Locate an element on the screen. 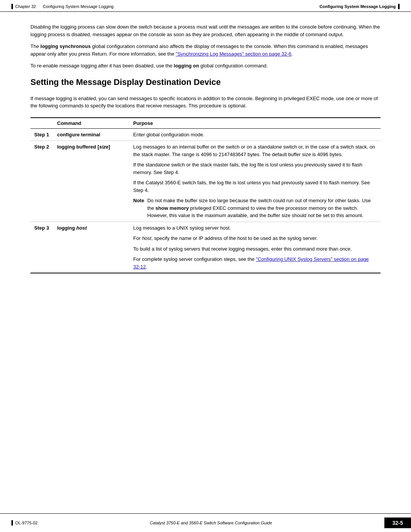 Image resolution: width=411 pixels, height=532 pixels. col-header-empty is located at coordinates (42, 123).